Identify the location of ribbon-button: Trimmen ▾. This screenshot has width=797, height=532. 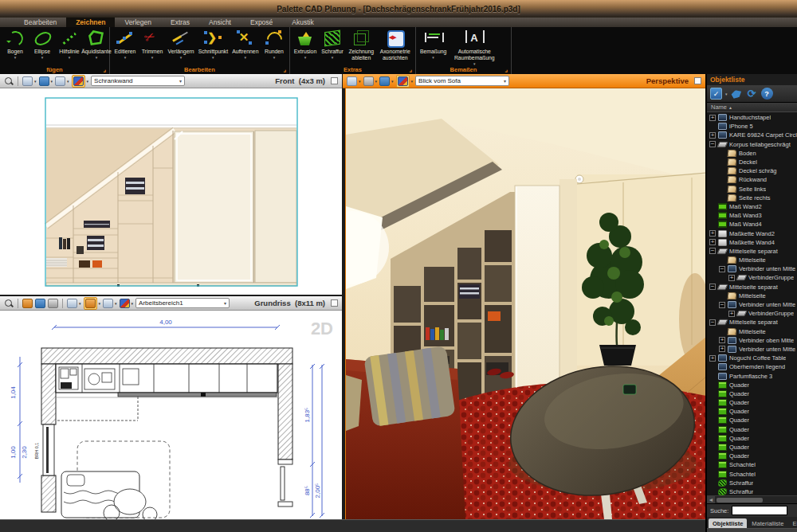
(152, 45).